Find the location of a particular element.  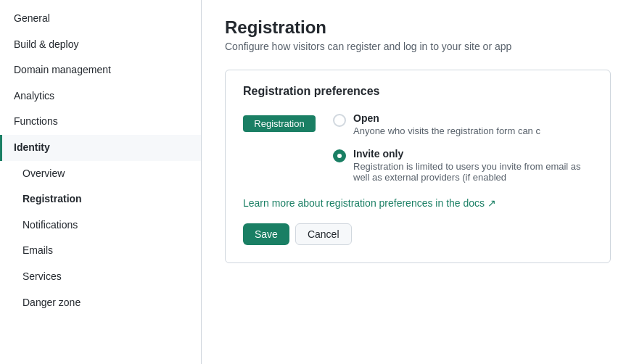

learn-more-arrow: ↗ is located at coordinates (492, 203).